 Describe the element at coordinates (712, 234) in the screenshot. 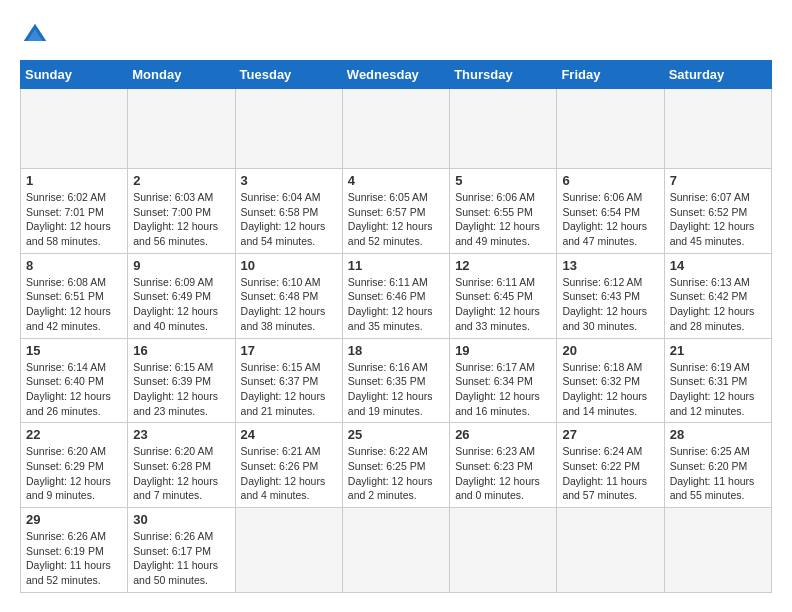

I see `daylight-label: Daylight: 12 hours and 45 minutes.` at that location.